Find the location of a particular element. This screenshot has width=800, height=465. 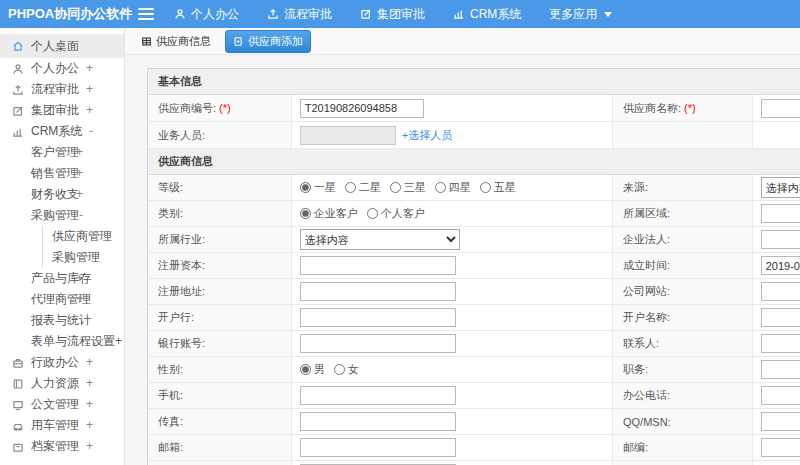

QQ/MSN-input is located at coordinates (780, 422).